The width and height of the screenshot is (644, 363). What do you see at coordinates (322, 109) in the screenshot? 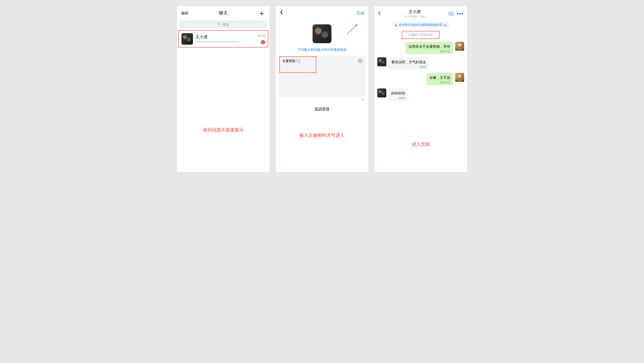
I see `report-link: 投诉举报` at bounding box center [322, 109].